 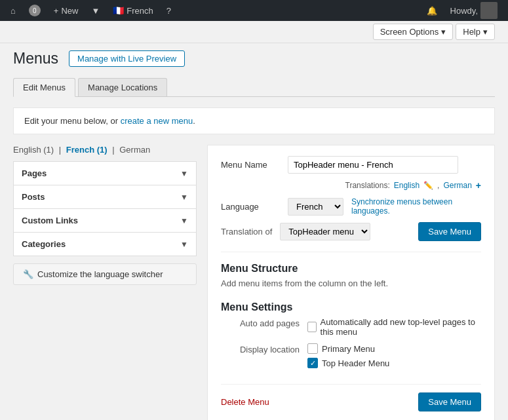 What do you see at coordinates (438, 185) in the screenshot?
I see `translation-comma: ,` at bounding box center [438, 185].